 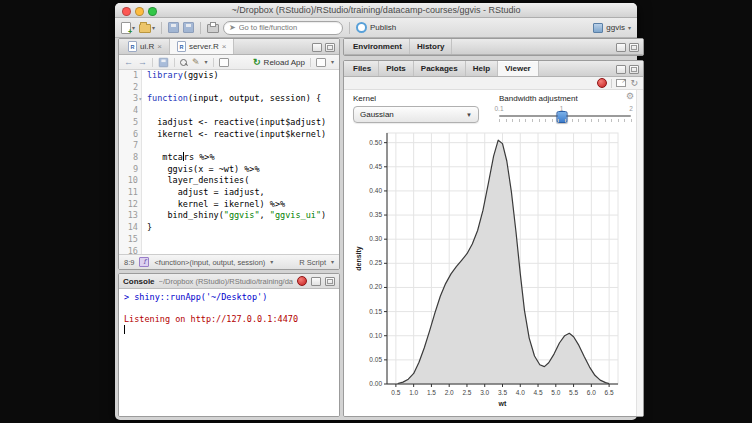 What do you see at coordinates (229, 158) in the screenshot?
I see `code-line: 8 mtcars %>%` at bounding box center [229, 158].